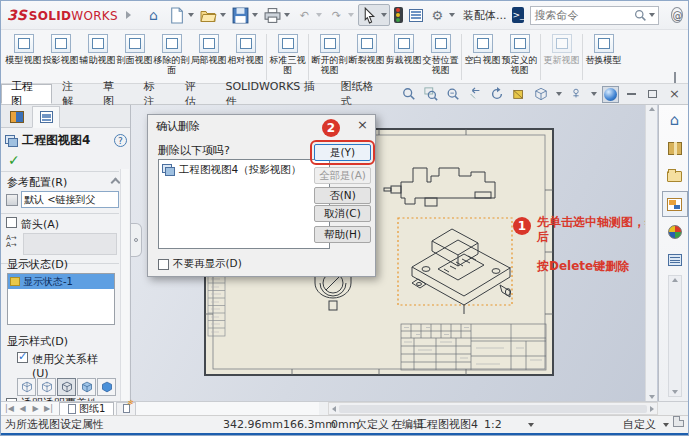 This screenshot has width=689, height=436. I want to click on select-caret-icon, so click(384, 15).